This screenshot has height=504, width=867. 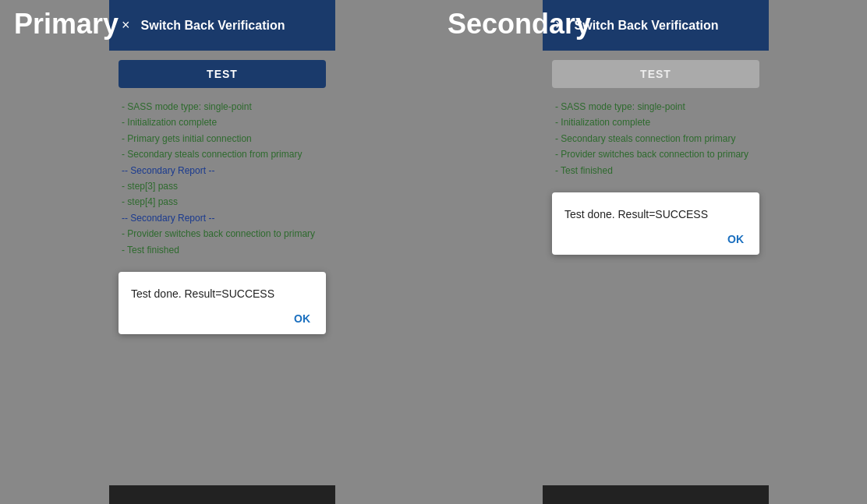 What do you see at coordinates (222, 319) in the screenshot?
I see `primary-ok-button: OK` at bounding box center [222, 319].